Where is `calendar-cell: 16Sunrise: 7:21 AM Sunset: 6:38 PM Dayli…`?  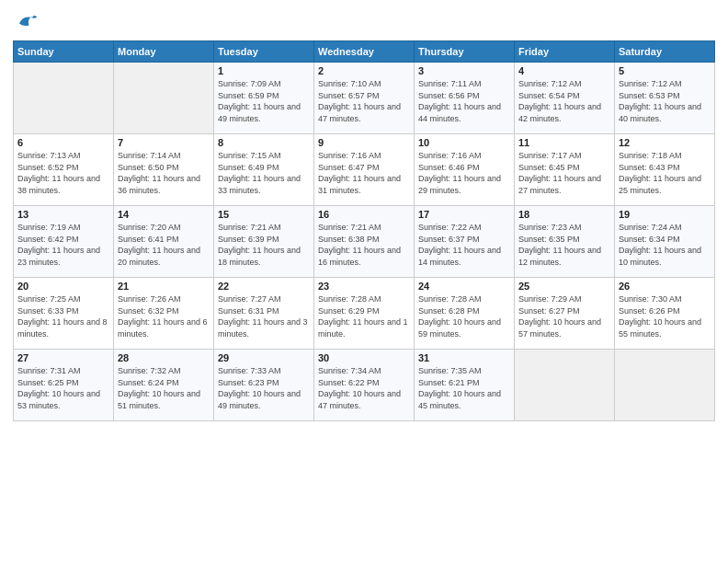 calendar-cell: 16Sunrise: 7:21 AM Sunset: 6:38 PM Dayli… is located at coordinates (364, 242).